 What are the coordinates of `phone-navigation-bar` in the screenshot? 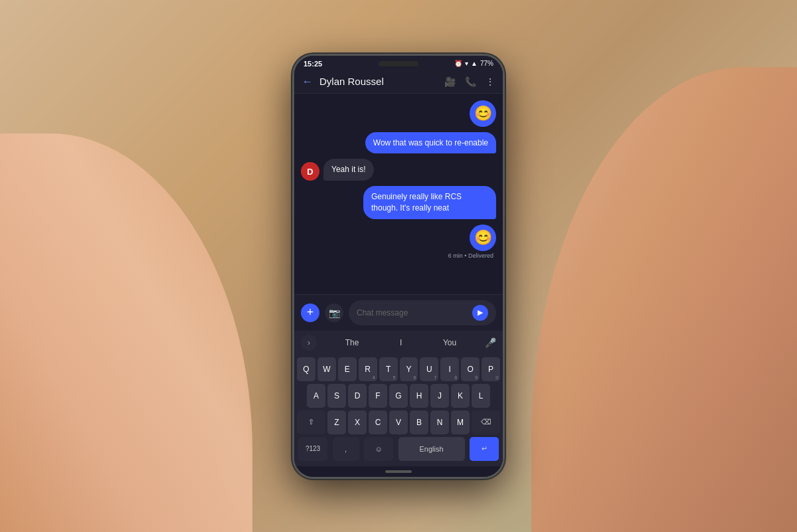 It's located at (398, 472).